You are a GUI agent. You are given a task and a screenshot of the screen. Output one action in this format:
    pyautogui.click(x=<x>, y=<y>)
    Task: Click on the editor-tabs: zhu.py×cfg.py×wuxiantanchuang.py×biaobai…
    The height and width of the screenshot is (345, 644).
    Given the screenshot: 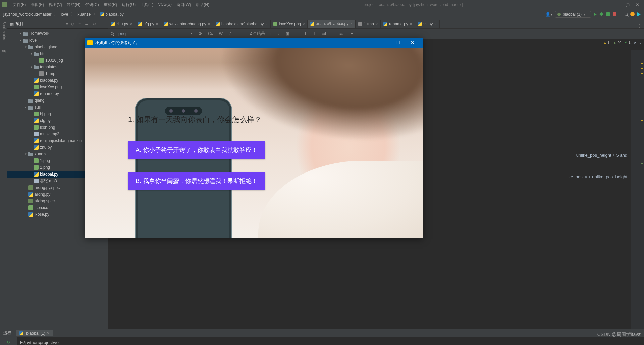 What is the action you would take?
    pyautogui.click(x=376, y=24)
    